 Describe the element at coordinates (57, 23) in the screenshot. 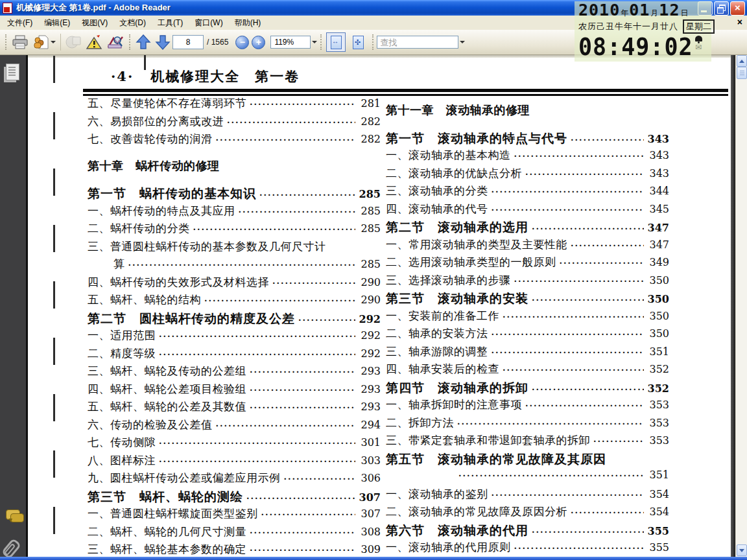

I see `menu-edit: 编辑(E)` at that location.